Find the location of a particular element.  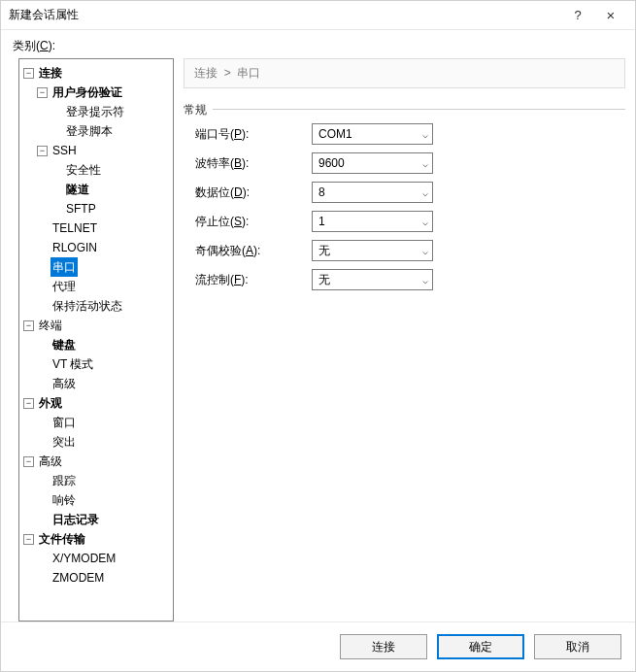

toggle-appearance: − is located at coordinates (29, 404).